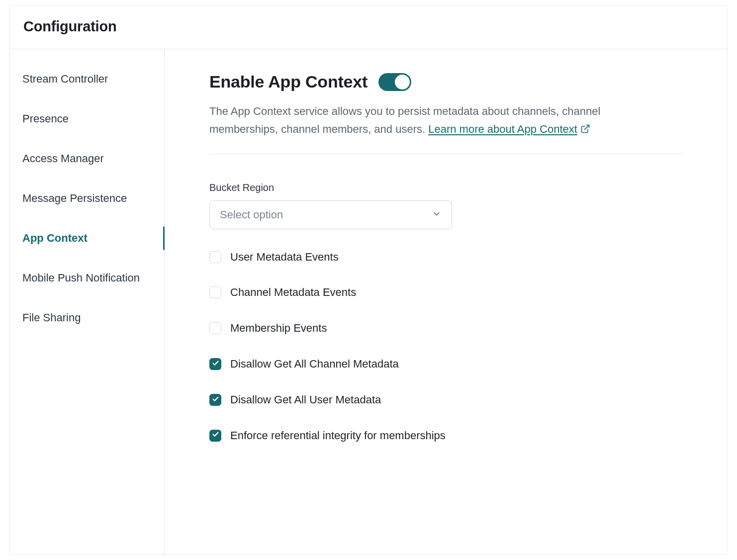 The width and height of the screenshot is (737, 560). I want to click on sidebar-item-label: App Context, so click(55, 238).